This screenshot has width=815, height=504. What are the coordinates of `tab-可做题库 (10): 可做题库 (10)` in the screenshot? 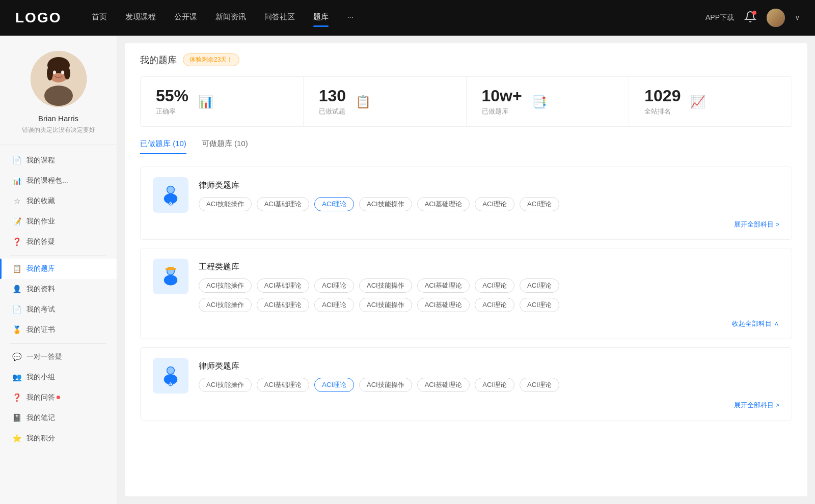 It's located at (225, 147).